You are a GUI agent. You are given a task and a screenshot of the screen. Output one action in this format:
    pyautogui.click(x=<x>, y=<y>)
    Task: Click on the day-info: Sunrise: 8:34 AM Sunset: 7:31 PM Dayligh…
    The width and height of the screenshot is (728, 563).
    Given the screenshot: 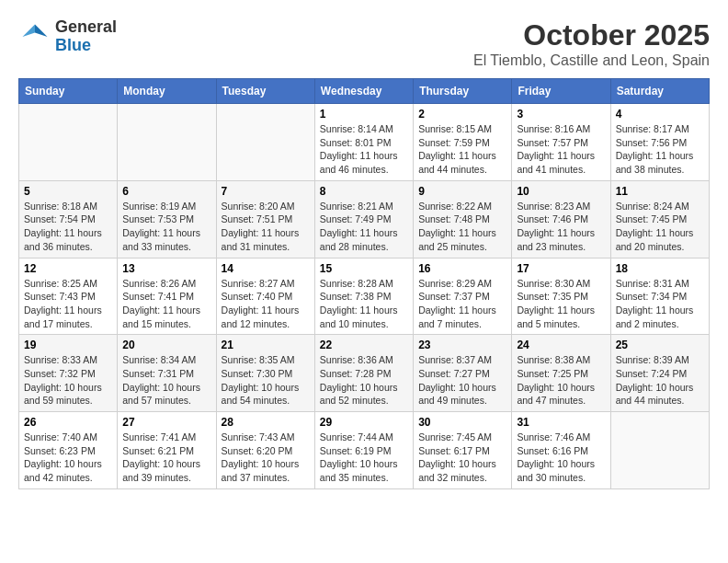 What is the action you would take?
    pyautogui.click(x=166, y=381)
    